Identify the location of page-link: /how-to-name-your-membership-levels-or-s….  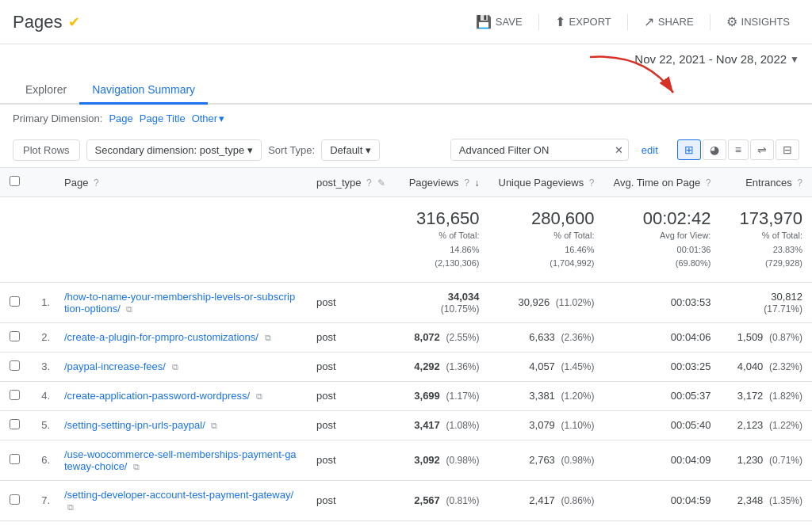
(179, 303).